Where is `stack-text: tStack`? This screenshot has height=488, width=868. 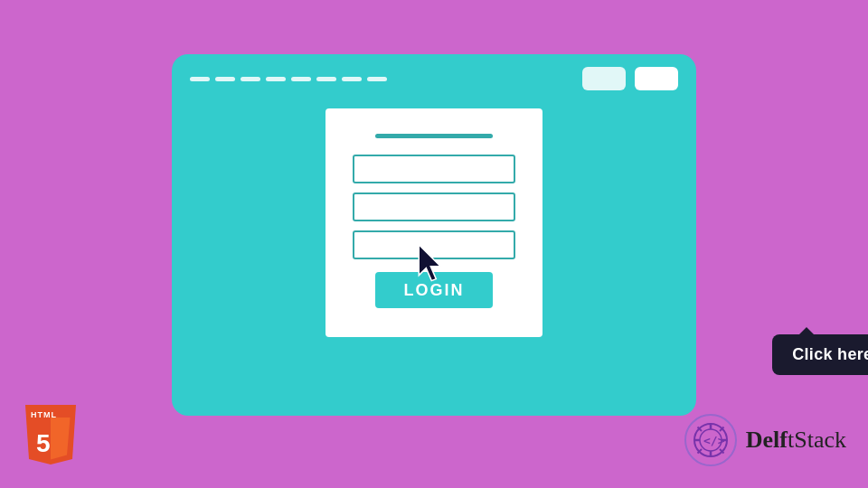
stack-text: tStack is located at coordinates (817, 439).